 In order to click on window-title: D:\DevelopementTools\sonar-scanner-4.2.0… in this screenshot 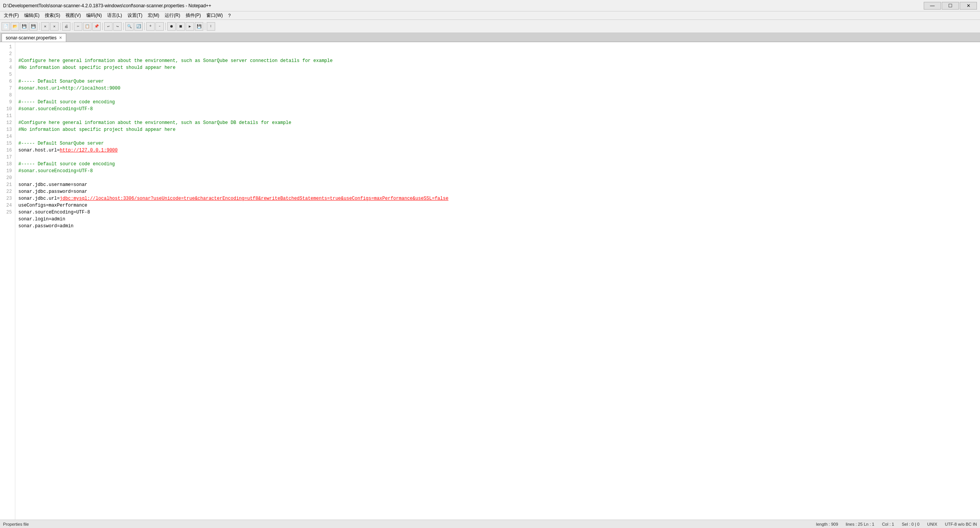, I will do `click(107, 6)`.